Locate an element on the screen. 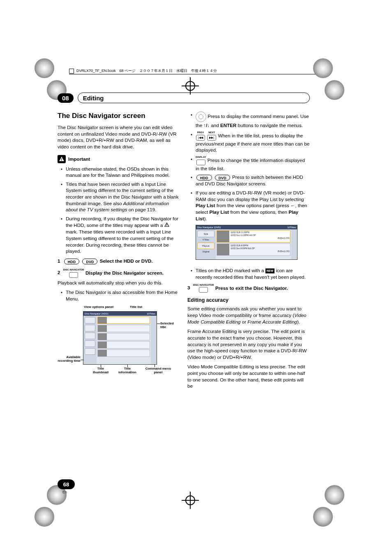  label-command-panel: Command menu panel is located at coordinates (158, 371).